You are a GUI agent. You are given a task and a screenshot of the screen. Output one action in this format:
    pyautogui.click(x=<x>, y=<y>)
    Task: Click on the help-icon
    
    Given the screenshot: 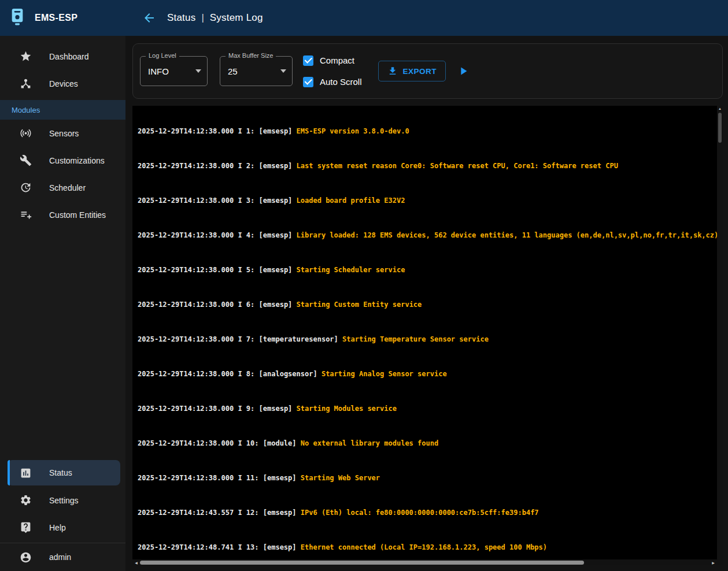 What is the action you would take?
    pyautogui.click(x=25, y=528)
    